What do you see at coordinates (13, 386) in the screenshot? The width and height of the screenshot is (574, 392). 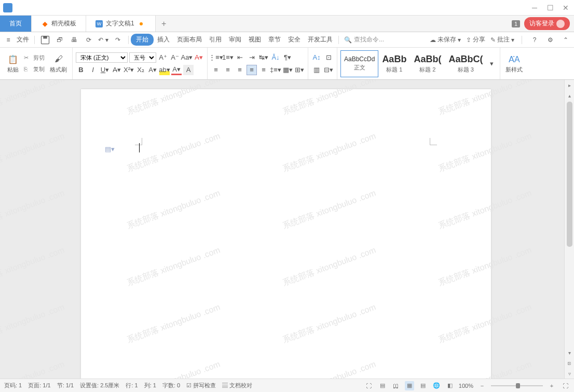 I see `status-page-no: 页码: 1` at bounding box center [13, 386].